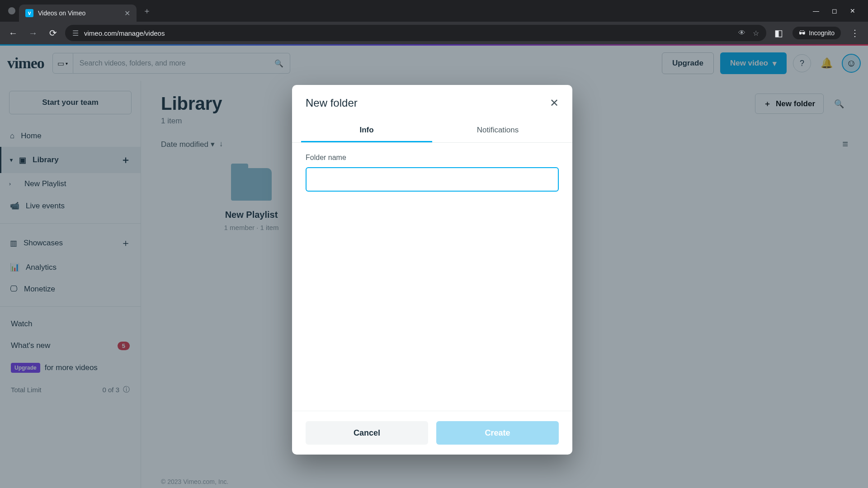 The image size is (868, 488). Describe the element at coordinates (497, 433) in the screenshot. I see `create-button: Create` at that location.